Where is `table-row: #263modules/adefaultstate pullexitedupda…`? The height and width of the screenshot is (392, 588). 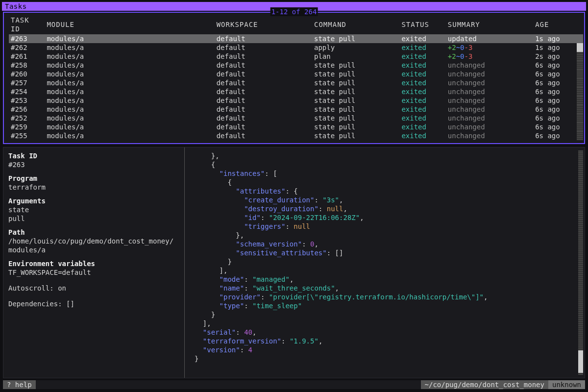 table-row: #263modules/adefaultstate pullexitedupda… is located at coordinates (296, 39).